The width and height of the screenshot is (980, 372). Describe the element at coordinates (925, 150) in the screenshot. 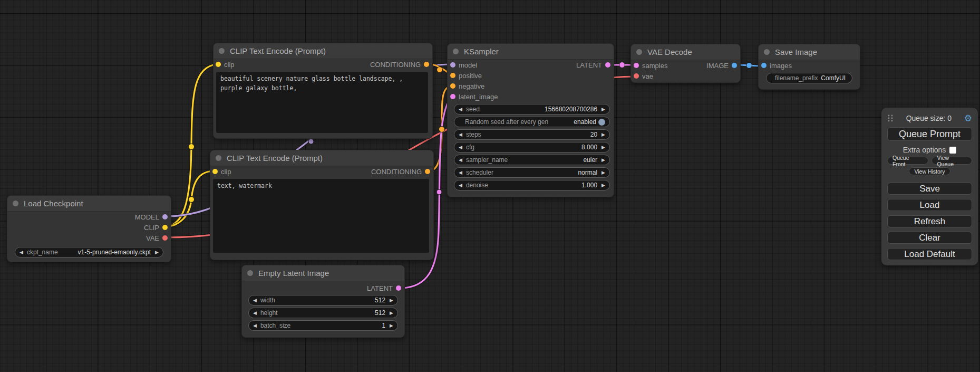

I see `extra-options-label: Extra options` at that location.